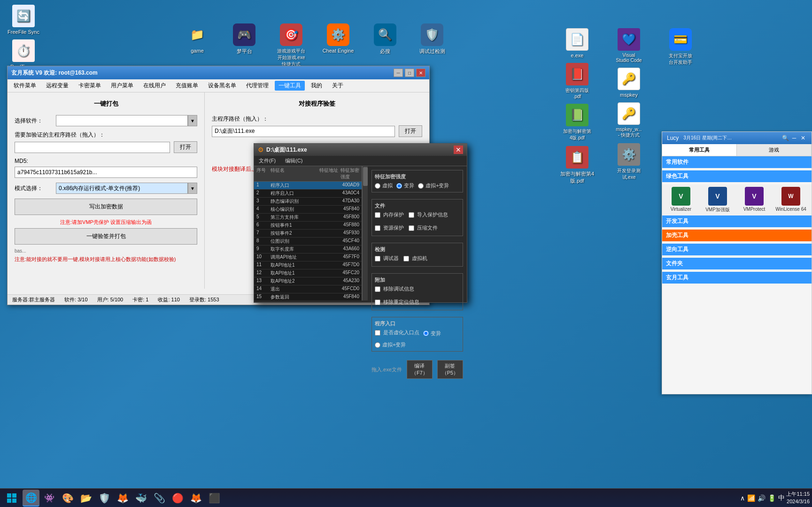 The width and height of the screenshot is (812, 507). I want to click on menu-shebei: 设备黑名单, so click(222, 85).